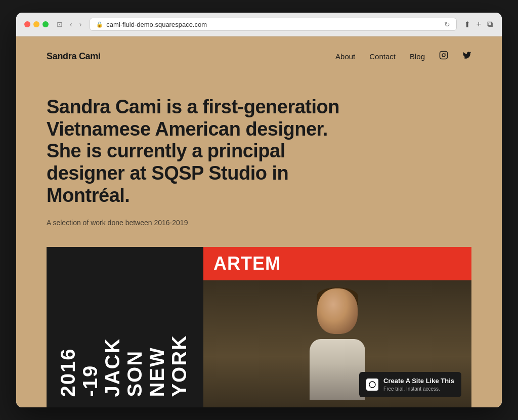 Image resolution: width=518 pixels, height=420 pixels. What do you see at coordinates (337, 264) in the screenshot?
I see `artem-header: ARTEM` at bounding box center [337, 264].